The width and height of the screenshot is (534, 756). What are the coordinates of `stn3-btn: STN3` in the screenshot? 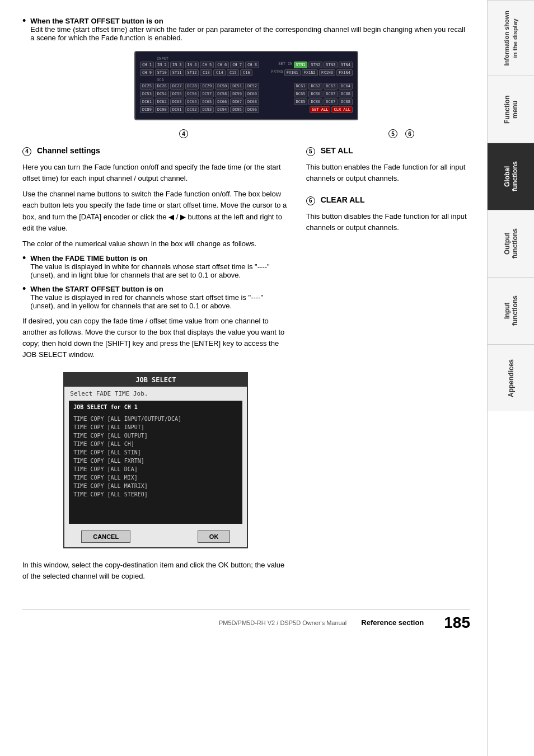 It's located at (330, 65).